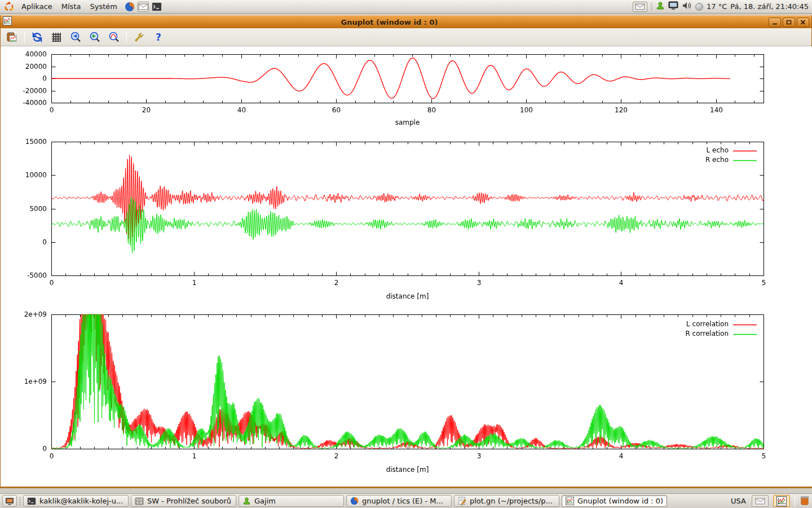  Describe the element at coordinates (81, 501) in the screenshot. I see `taskbar-window-label: kaklik@kaklik-kolej-u...` at that location.